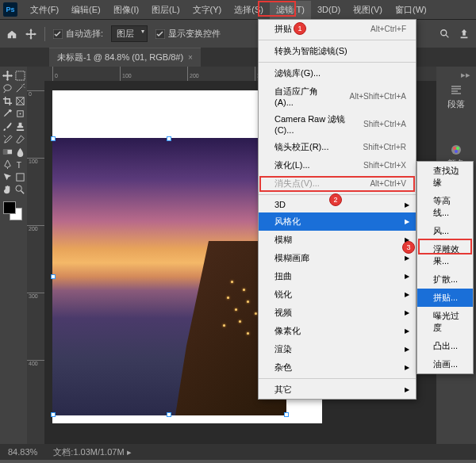 The height and width of the screenshot is (463, 476). Describe the element at coordinates (7, 177) in the screenshot. I see `path-tool` at that location.